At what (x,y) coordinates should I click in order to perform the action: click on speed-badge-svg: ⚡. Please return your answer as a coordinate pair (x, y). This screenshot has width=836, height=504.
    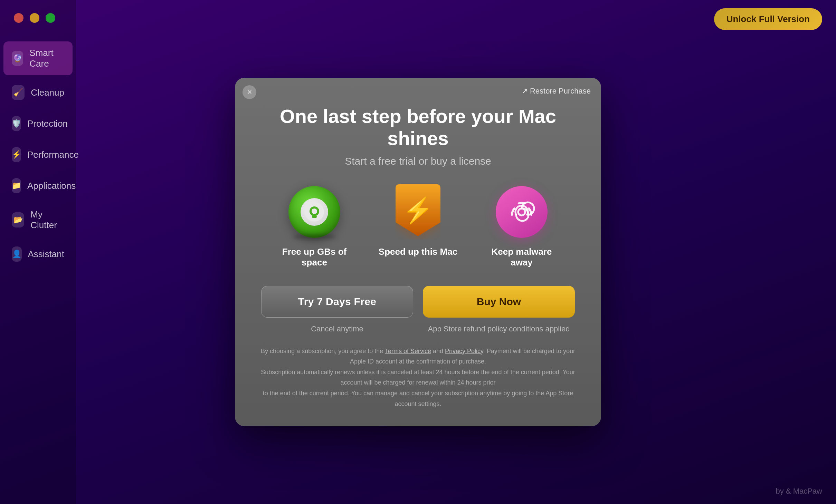
    Looking at the image, I should click on (418, 212).